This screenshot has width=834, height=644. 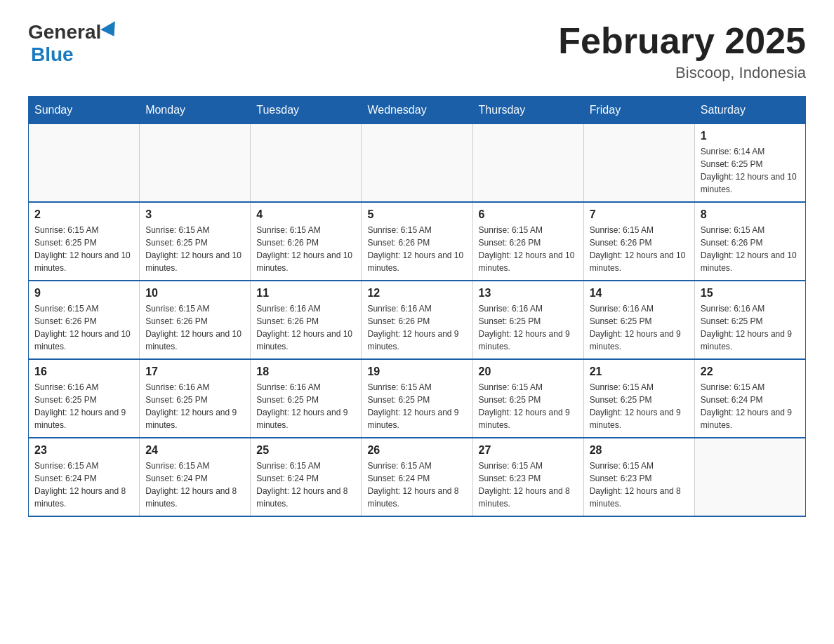 I want to click on calendar-cell: 22Sunrise: 6:15 AM Sunset: 6:24 PM Dayli…, so click(x=750, y=398).